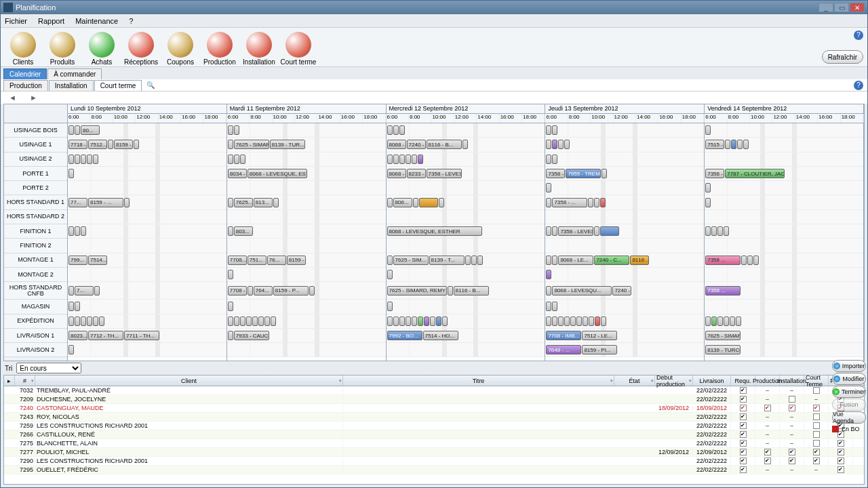  Describe the element at coordinates (857, 7) in the screenshot. I see `close-button: ✕` at that location.